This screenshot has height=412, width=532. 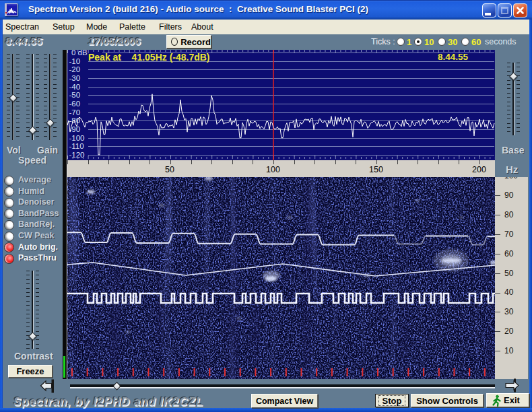 What do you see at coordinates (75, 104) in the screenshot?
I see `svg-text: -60` at bounding box center [75, 104].